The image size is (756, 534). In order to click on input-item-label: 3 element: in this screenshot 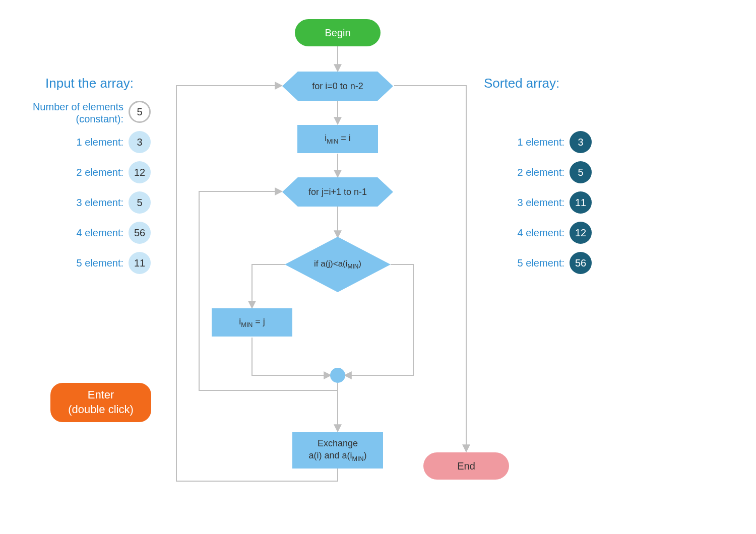, I will do `click(92, 203)`.